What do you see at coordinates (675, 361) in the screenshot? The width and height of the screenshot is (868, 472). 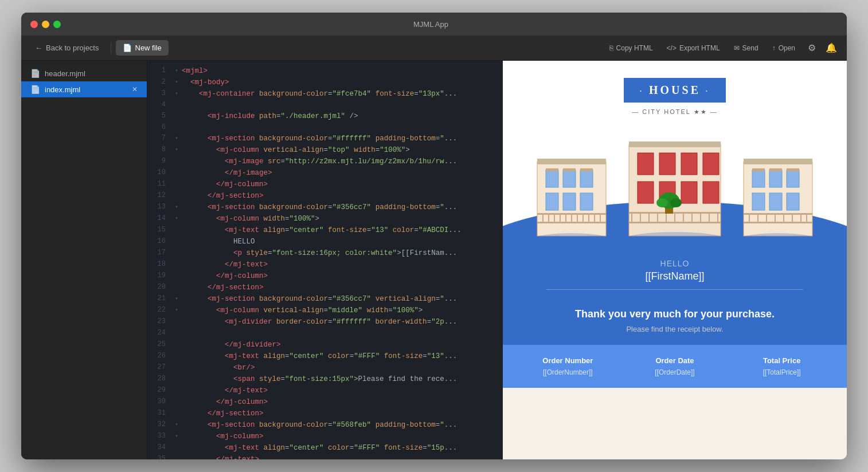 I see `order-date-label: Order Date` at bounding box center [675, 361].